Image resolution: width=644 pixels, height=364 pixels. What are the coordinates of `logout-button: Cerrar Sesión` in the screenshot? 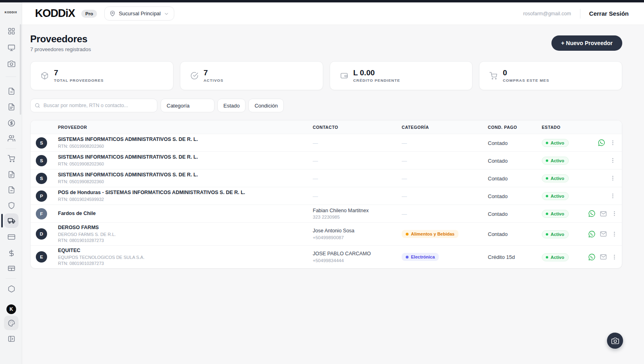 It's located at (609, 14).